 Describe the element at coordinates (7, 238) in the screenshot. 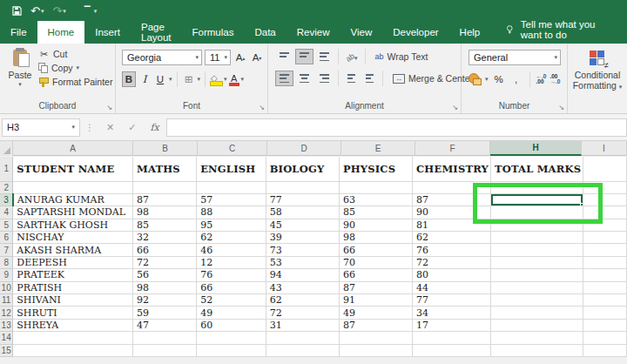

I see `row-header-6: 6` at that location.